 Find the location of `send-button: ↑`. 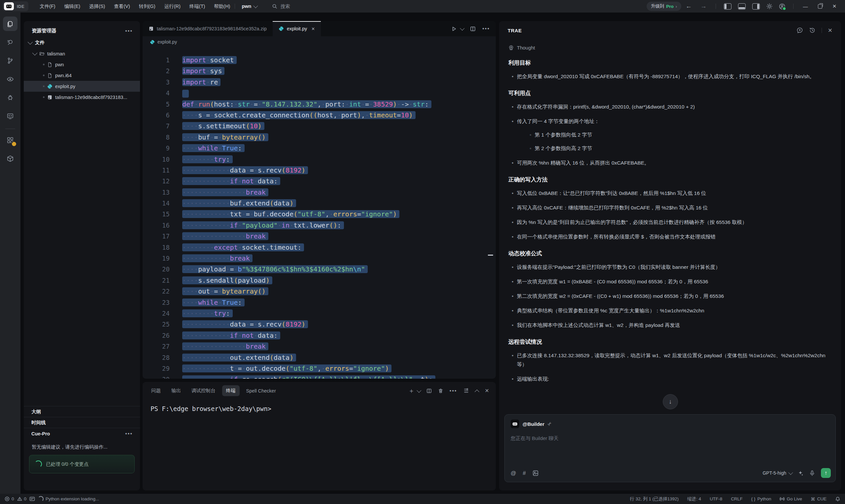

send-button: ↑ is located at coordinates (826, 473).